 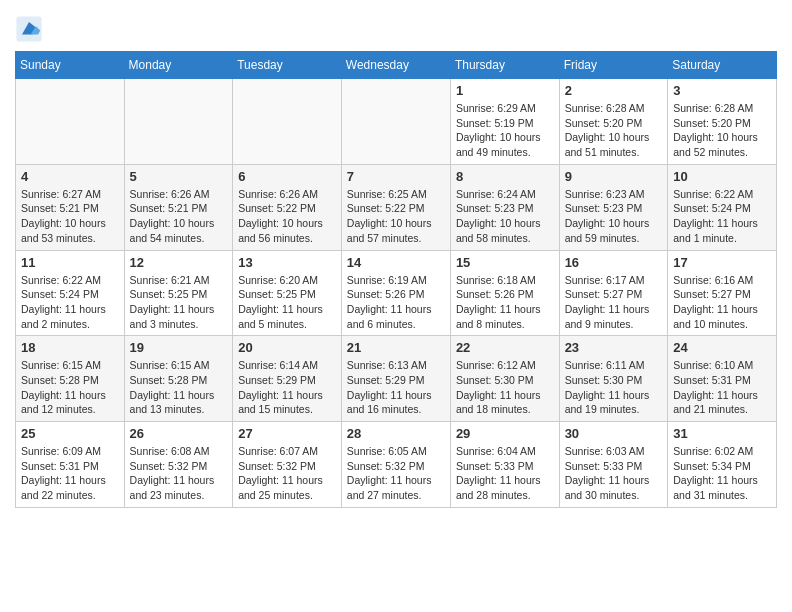 What do you see at coordinates (614, 465) in the screenshot?
I see `calendar-cell: 30Sunrise: 6:03 AMSunset: 5:33 PMDayligh…` at bounding box center [614, 465].